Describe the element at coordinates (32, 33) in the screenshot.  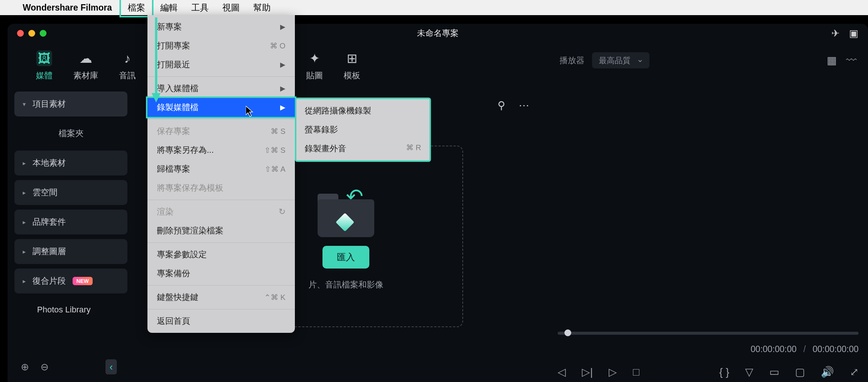
I see `minimize-icon` at that location.